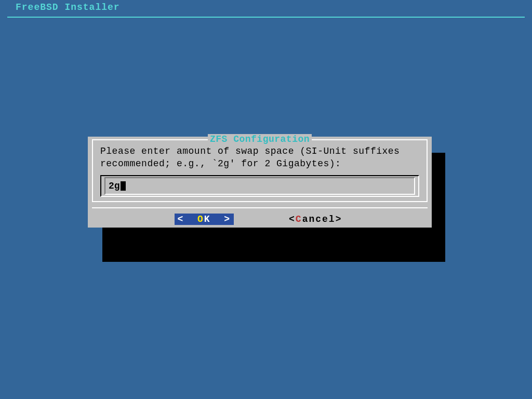 This screenshot has width=532, height=399. Describe the element at coordinates (260, 186) in the screenshot. I see `swap-input-wrapper: 2g` at that location.